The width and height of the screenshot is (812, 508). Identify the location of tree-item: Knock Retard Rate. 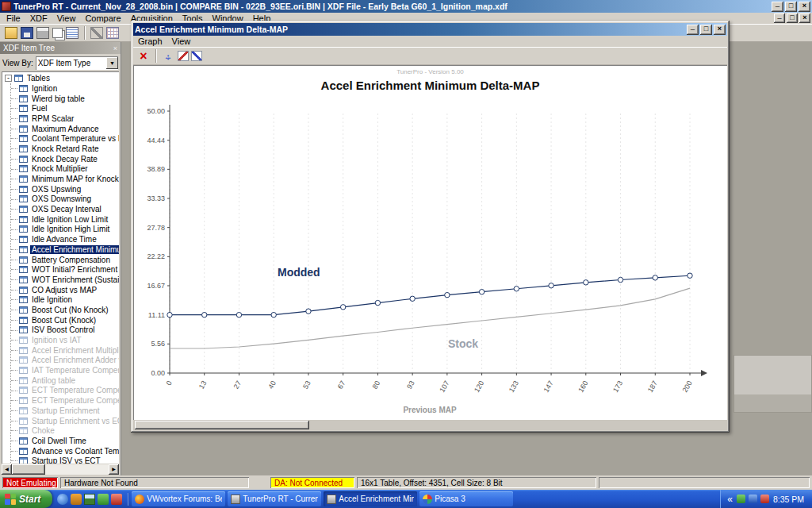
(65, 149).